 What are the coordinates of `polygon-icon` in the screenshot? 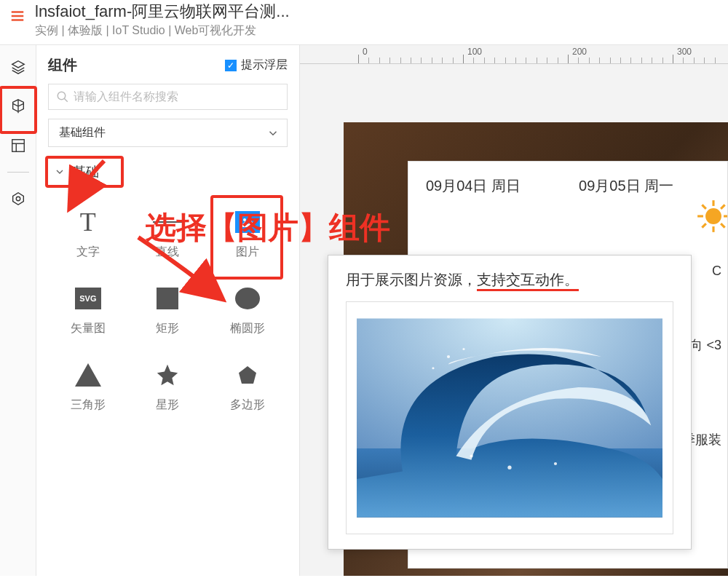 It's located at (248, 375).